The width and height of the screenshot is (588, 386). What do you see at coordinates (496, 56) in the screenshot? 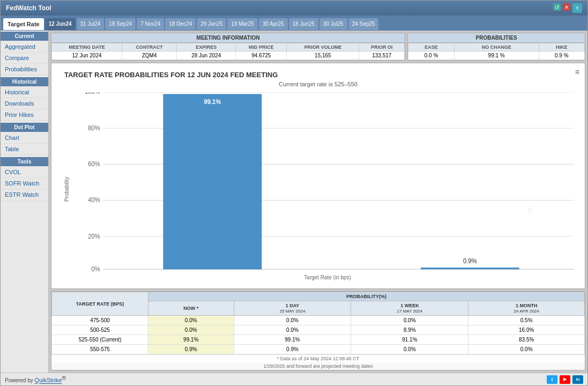
I see `cell-no-change: 99.1 %` at bounding box center [496, 56].